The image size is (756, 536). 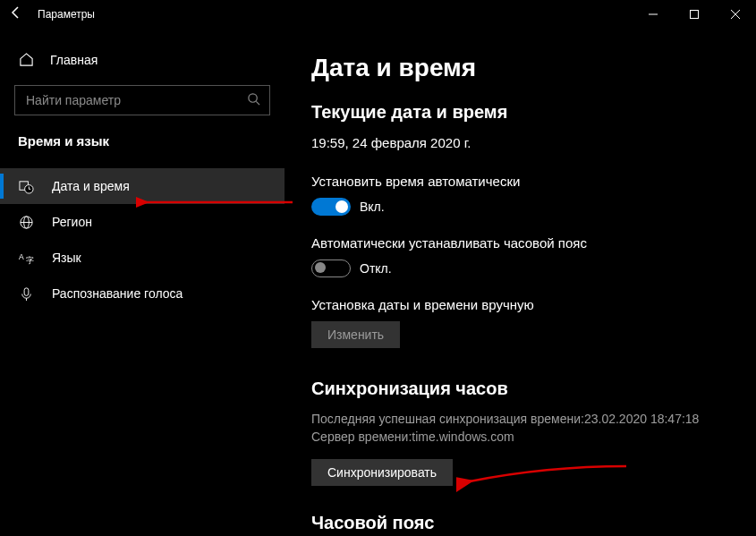 I want to click on sidebar-item-label: Дата и время, so click(x=91, y=186).